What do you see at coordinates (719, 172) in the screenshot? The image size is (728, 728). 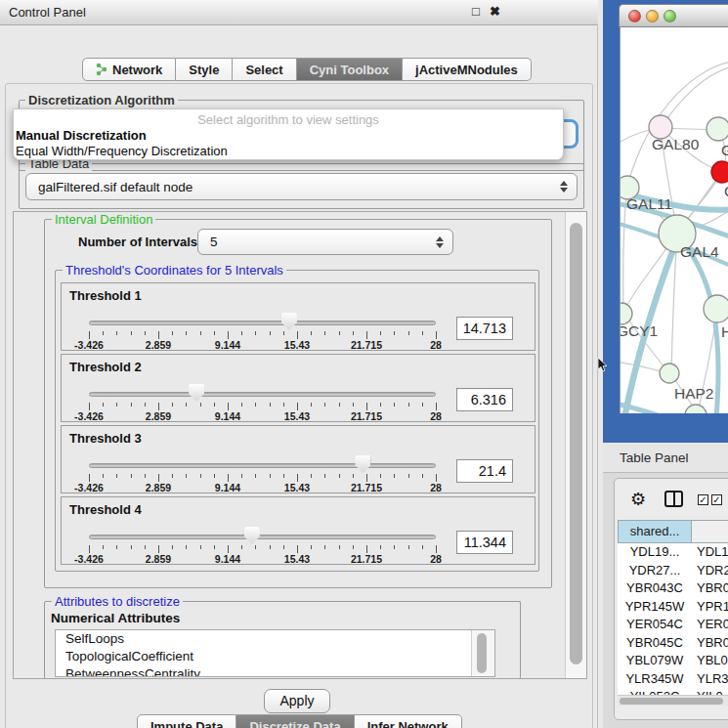 I see `node-red-selected` at bounding box center [719, 172].